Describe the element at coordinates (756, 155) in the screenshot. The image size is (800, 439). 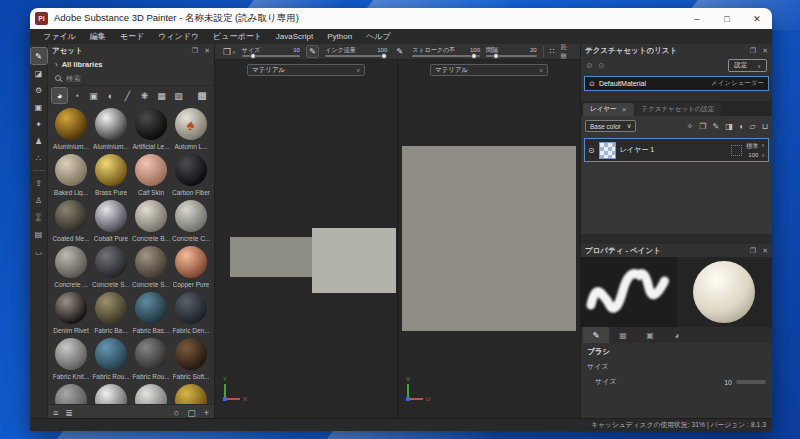
I see `opacity-dropdown: 100 ∨` at that location.